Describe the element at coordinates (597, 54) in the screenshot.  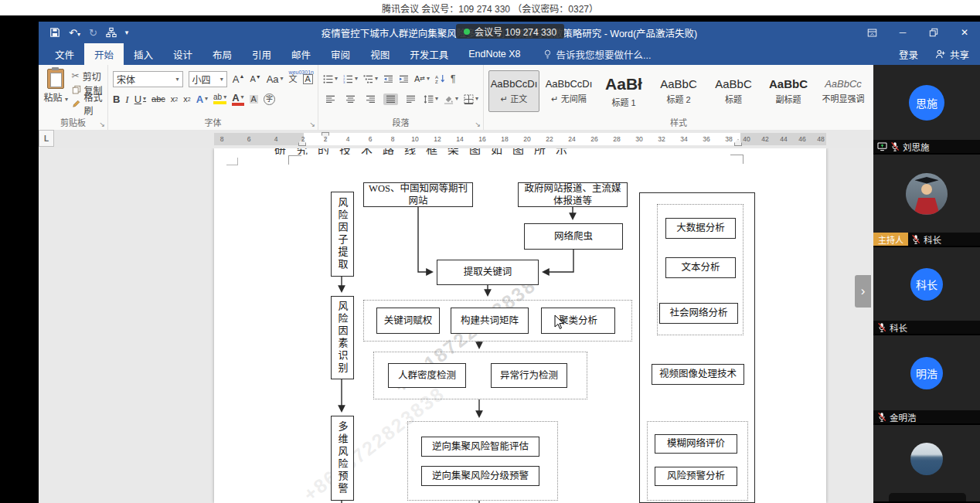
I see `tell-me-box: 告诉我您想要做什么...` at that location.